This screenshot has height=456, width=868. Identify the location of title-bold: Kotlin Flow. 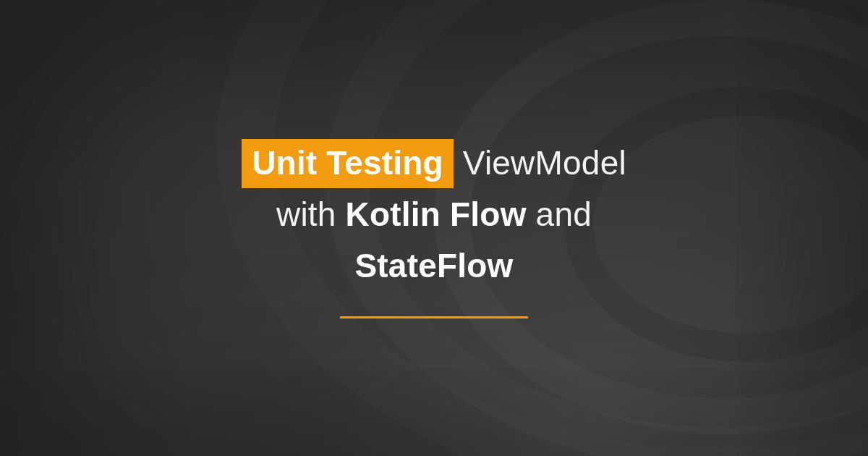
(436, 214).